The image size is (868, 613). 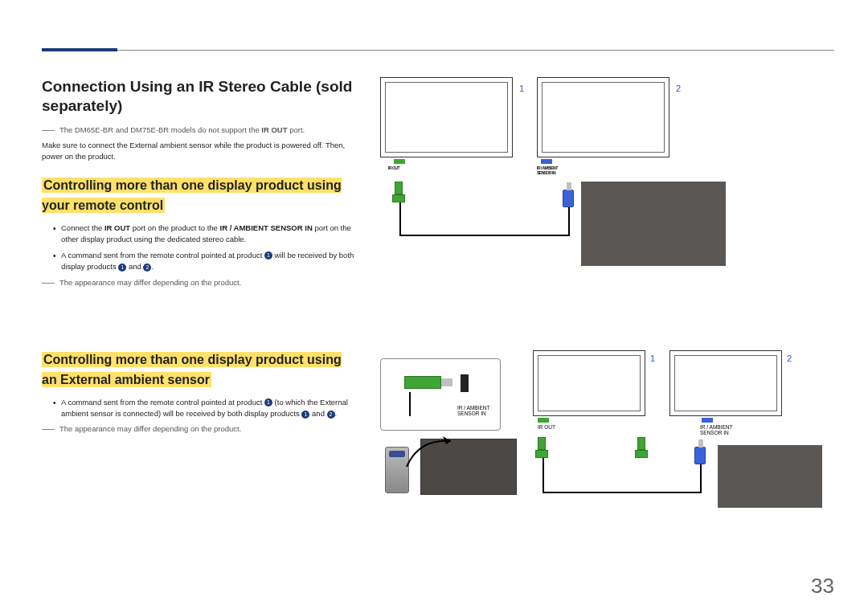 I want to click on port-sensorin-icon, so click(x=547, y=161).